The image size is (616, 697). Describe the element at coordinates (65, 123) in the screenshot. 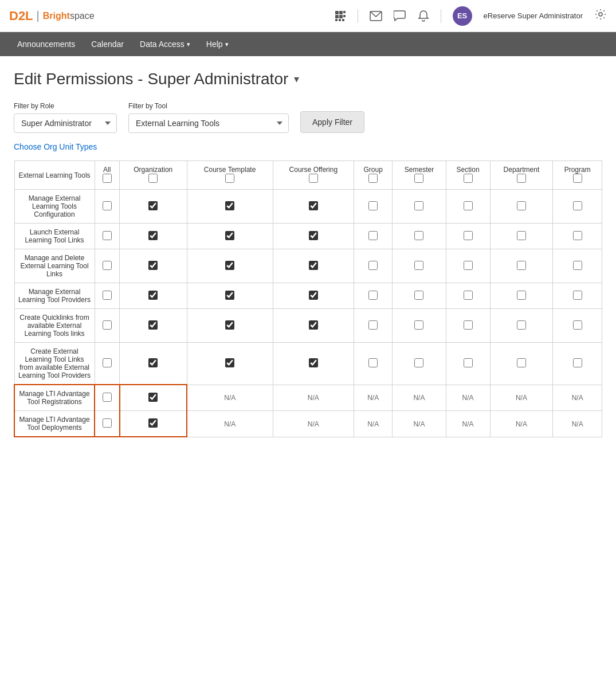

I see `role-select: Super Administrator` at that location.